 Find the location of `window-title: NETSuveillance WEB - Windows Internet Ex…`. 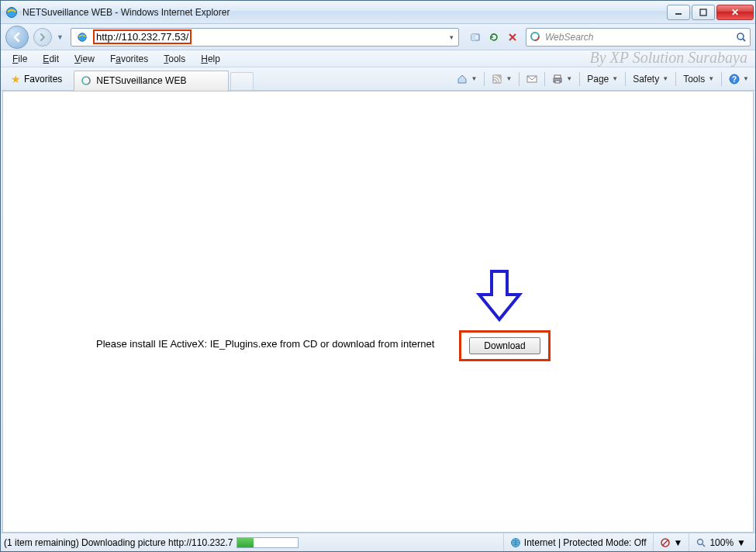

window-title: NETSuveillance WEB - Windows Internet Ex… is located at coordinates (126, 12).